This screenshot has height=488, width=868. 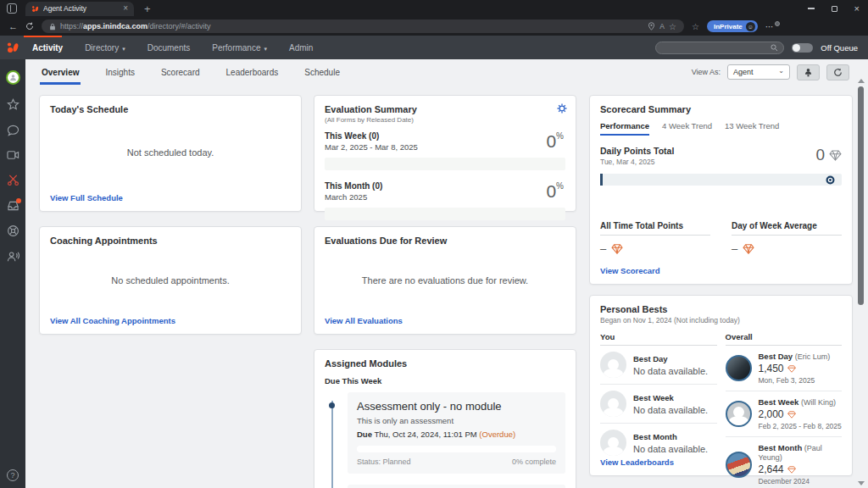 I want to click on module-item: Assessment only - no module This is only…, so click(x=456, y=433).